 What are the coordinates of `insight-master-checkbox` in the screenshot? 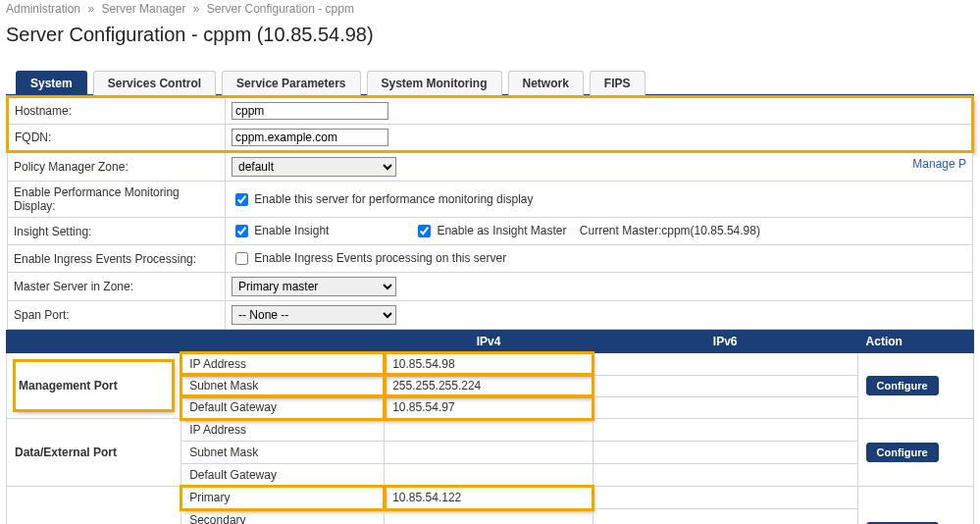 It's located at (424, 232).